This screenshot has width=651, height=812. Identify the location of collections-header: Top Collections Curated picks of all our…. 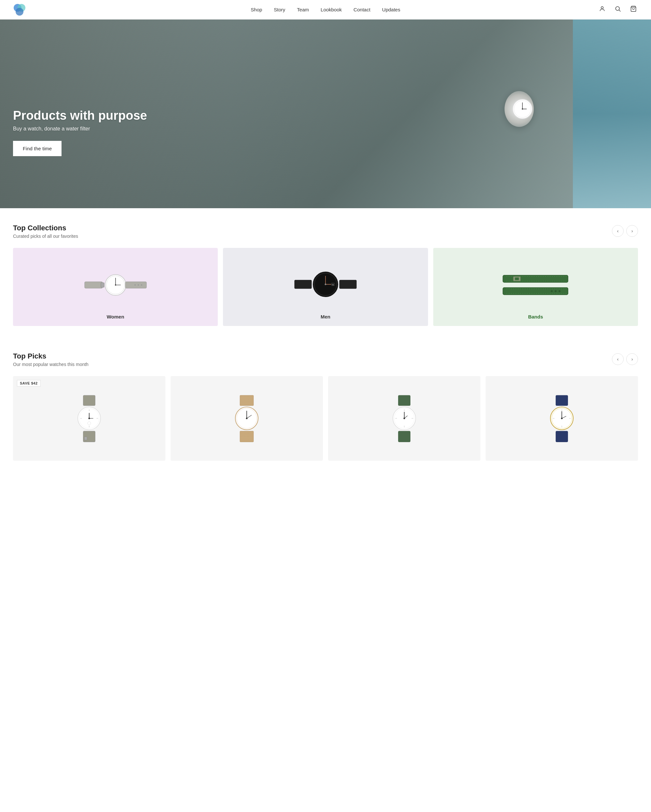
(326, 231).